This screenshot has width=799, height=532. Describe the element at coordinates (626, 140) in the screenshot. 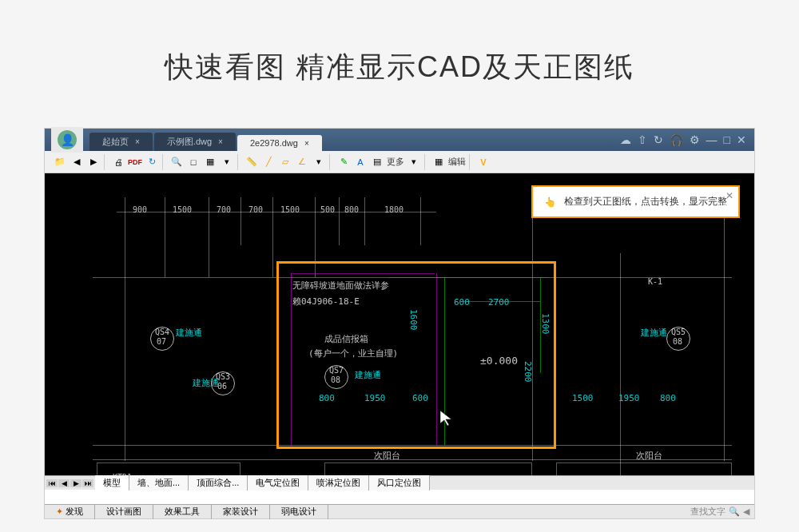

I see `cloud-icon: ☁` at that location.